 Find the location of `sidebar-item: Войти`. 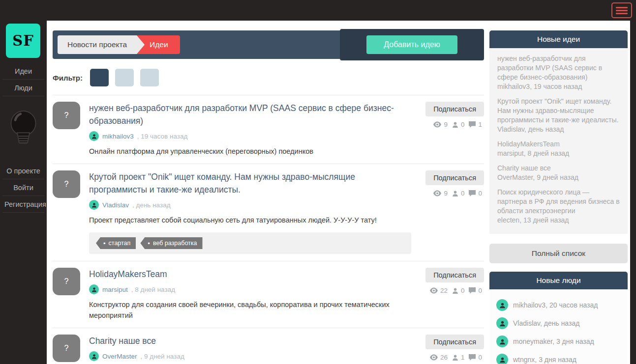

sidebar-item: Войти is located at coordinates (24, 188).